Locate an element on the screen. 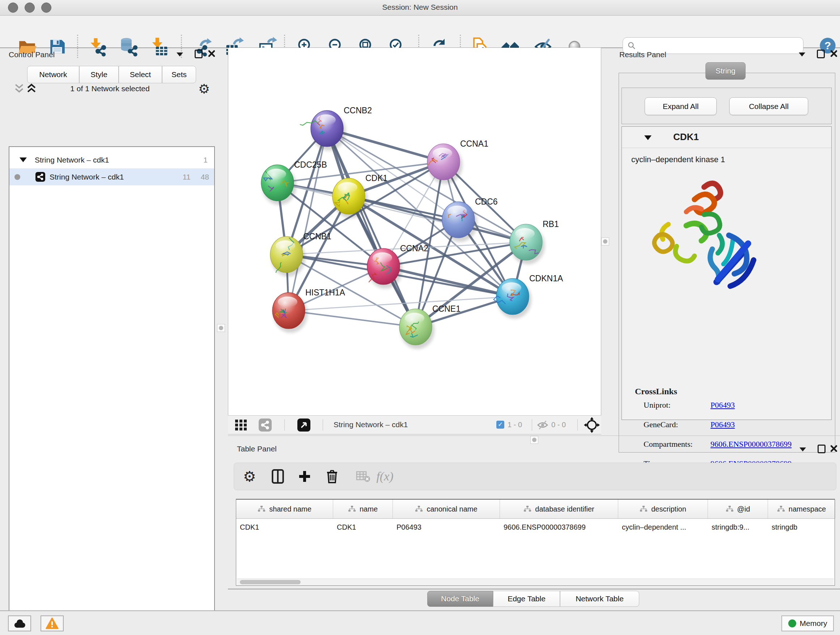  right-splitter-handle is located at coordinates (605, 242).